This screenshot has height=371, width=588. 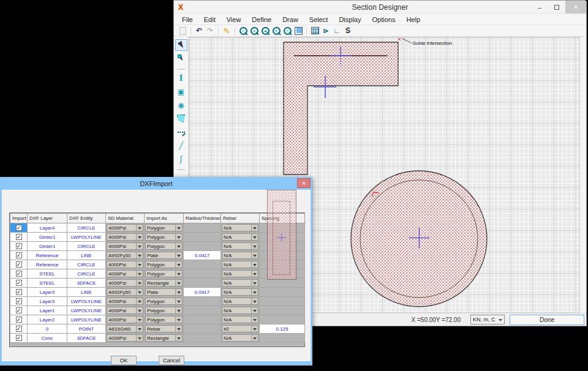 I want to click on import-as-dropdown: Rebar, so click(x=164, y=329).